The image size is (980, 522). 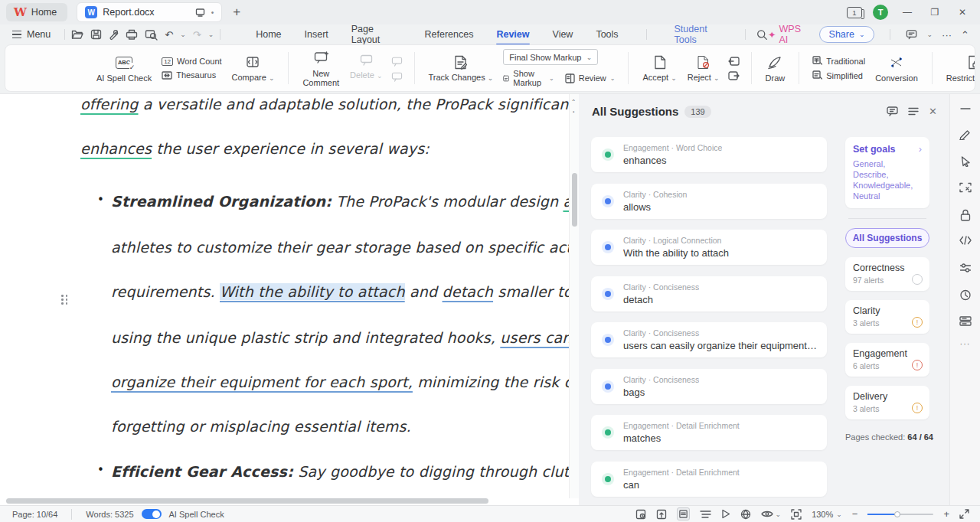 What do you see at coordinates (767, 514) in the screenshot?
I see `preview-eye-icon` at bounding box center [767, 514].